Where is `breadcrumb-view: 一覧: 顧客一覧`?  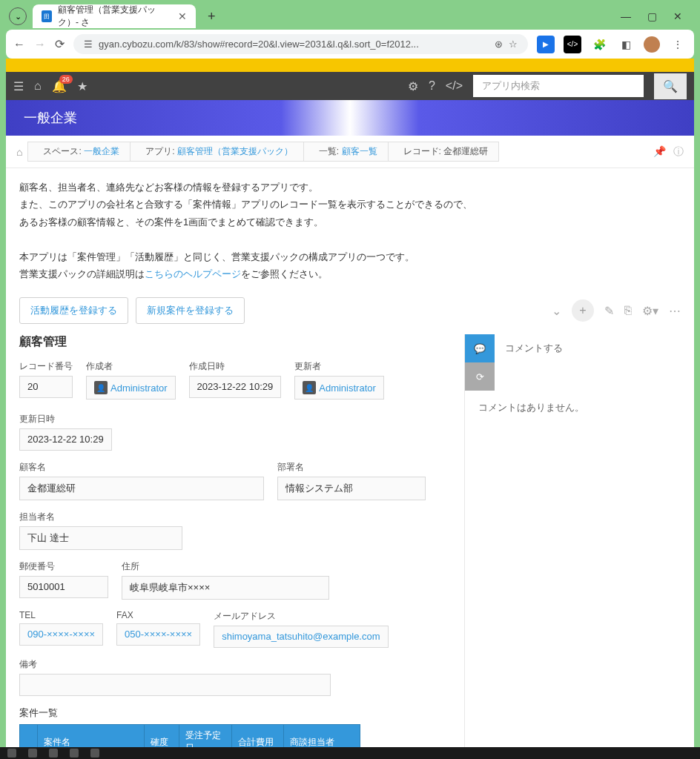
breadcrumb-view: 一覧: 顧客一覧 is located at coordinates (346, 151).